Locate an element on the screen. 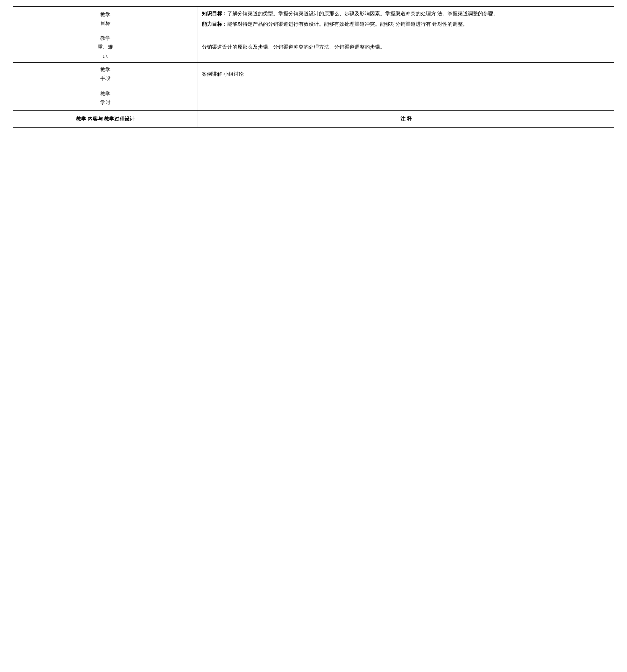 Image resolution: width=627 pixels, height=672 pixels. content-hours is located at coordinates (406, 98).